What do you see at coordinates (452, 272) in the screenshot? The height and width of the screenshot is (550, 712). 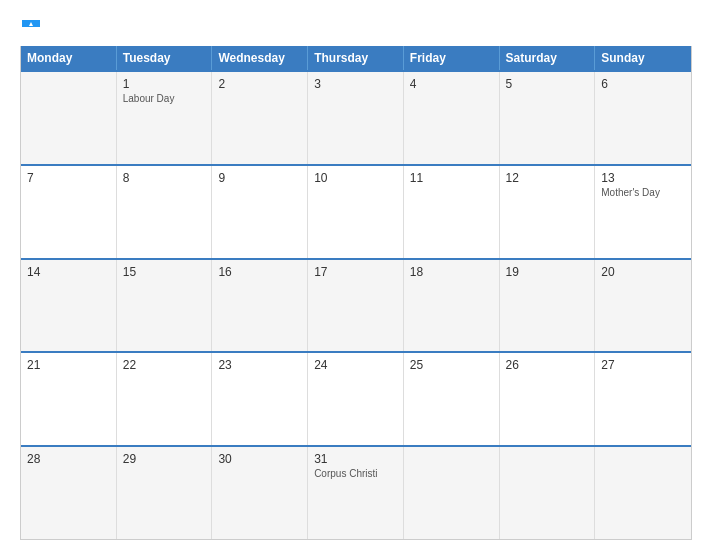 I see `cell-date-number: 18` at bounding box center [452, 272].